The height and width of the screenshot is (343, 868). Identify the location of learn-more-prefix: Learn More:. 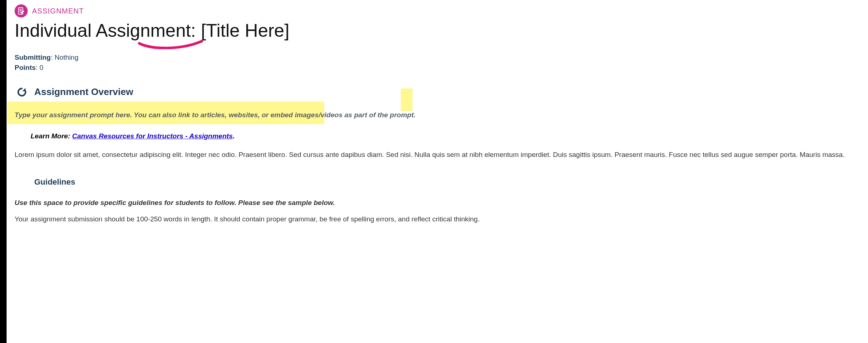
(51, 136).